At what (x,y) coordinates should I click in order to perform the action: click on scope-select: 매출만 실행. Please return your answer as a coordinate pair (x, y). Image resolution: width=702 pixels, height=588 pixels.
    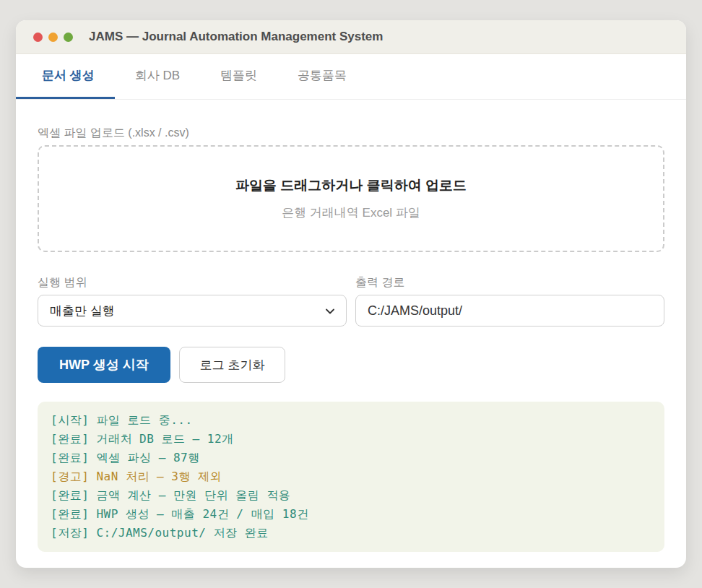
    Looking at the image, I should click on (192, 311).